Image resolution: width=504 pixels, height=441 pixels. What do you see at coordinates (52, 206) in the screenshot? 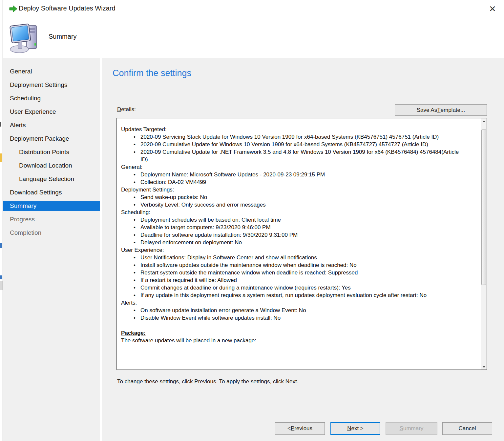
I see `sidebar-item-summary: Summary` at bounding box center [52, 206].